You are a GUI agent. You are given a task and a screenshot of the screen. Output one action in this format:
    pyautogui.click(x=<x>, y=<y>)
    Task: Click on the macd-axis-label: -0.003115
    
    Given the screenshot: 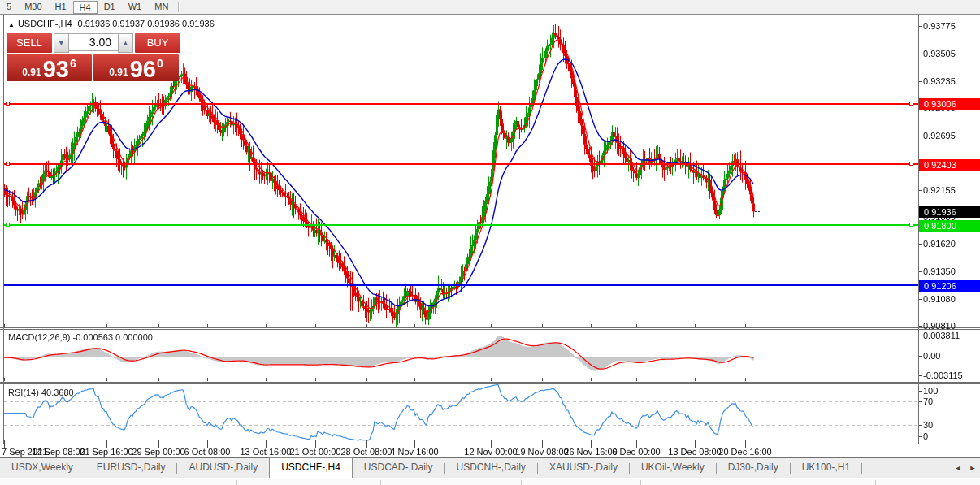 What is the action you would take?
    pyautogui.click(x=943, y=375)
    